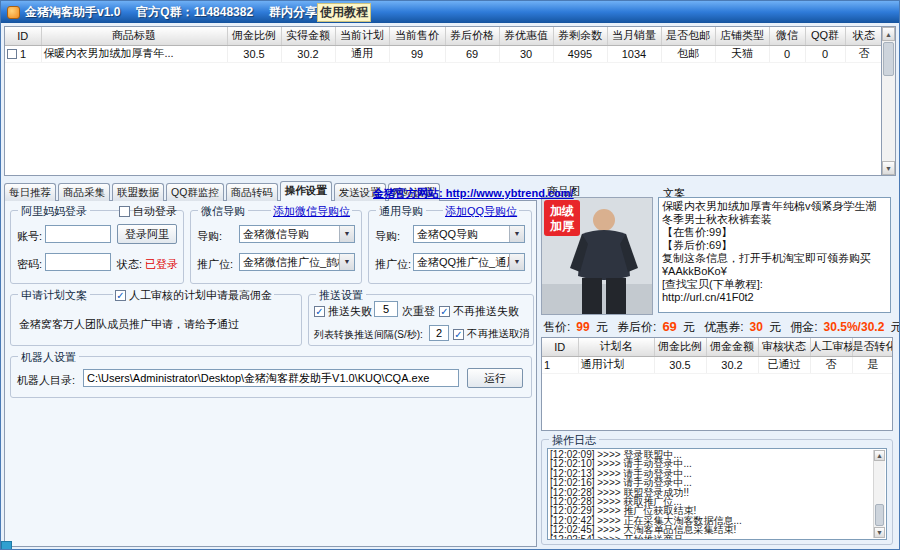 The image size is (900, 550). I want to click on no-push-cancel-checkbox: ✓ 不再推送取消, so click(492, 334).